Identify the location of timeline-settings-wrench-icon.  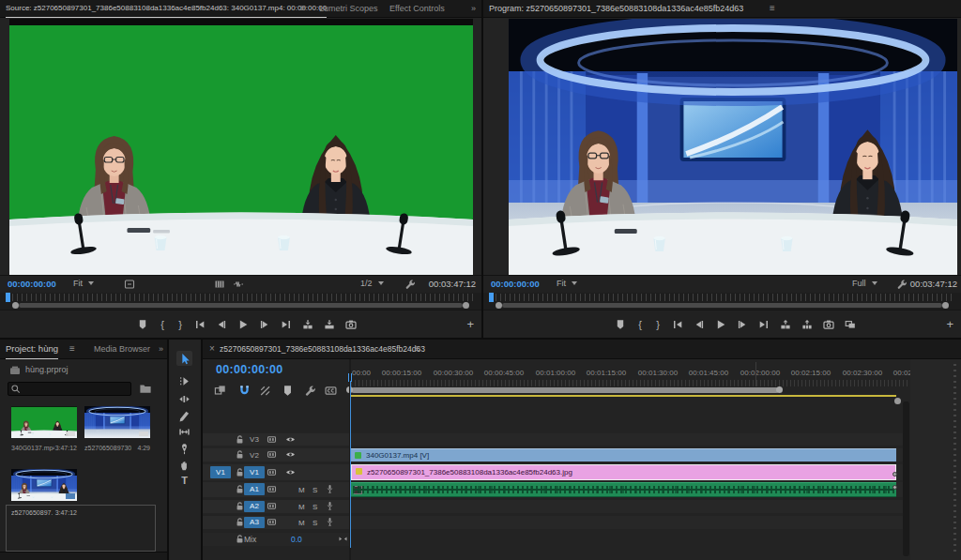
(310, 390).